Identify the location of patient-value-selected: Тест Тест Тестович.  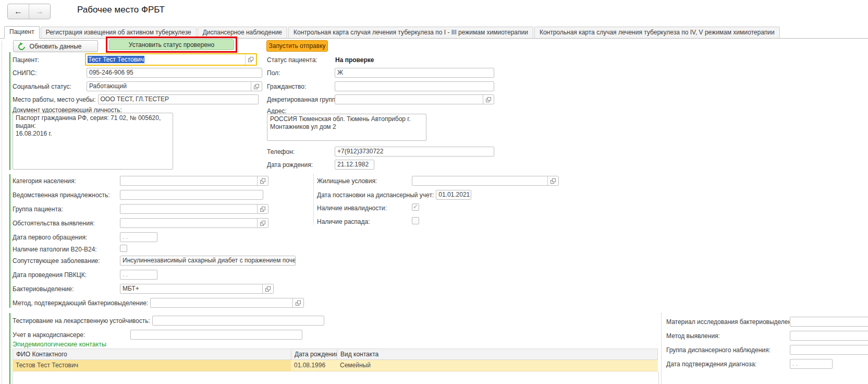
(116, 59).